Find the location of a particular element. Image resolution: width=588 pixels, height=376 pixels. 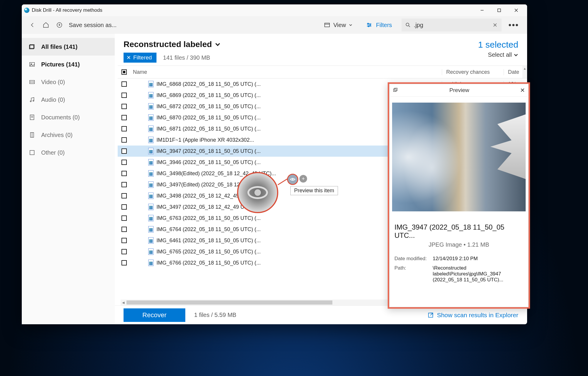

show-in-explorer-link: Show scan results in Explorer is located at coordinates (473, 315).